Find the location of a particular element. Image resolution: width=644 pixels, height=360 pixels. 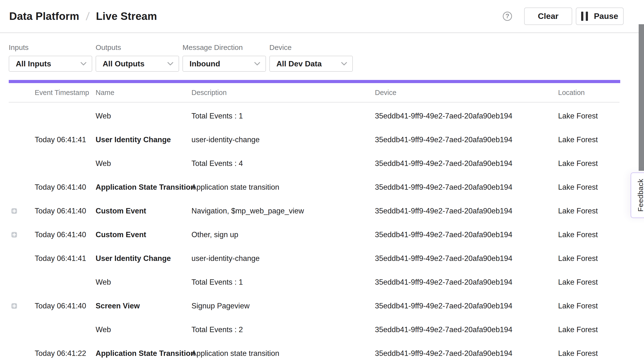

column-header-event-timestamp: Event Timestamp is located at coordinates (62, 93).